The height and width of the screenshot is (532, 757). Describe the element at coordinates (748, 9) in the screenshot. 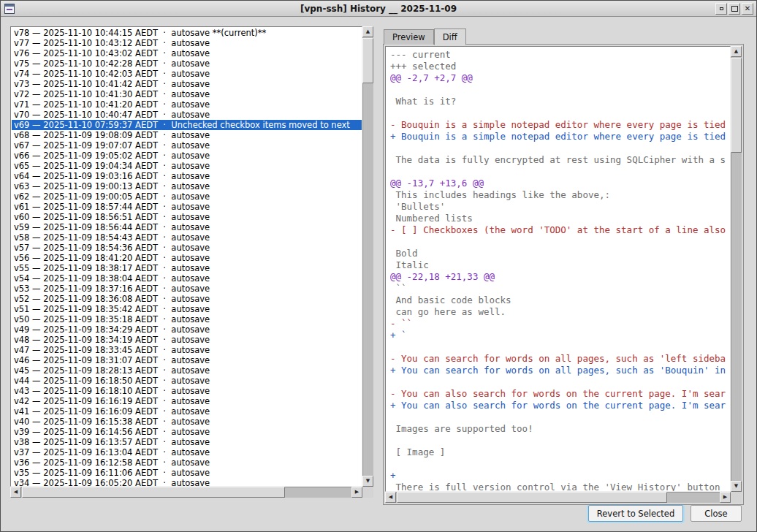

I see `close-window-button: ✕` at that location.